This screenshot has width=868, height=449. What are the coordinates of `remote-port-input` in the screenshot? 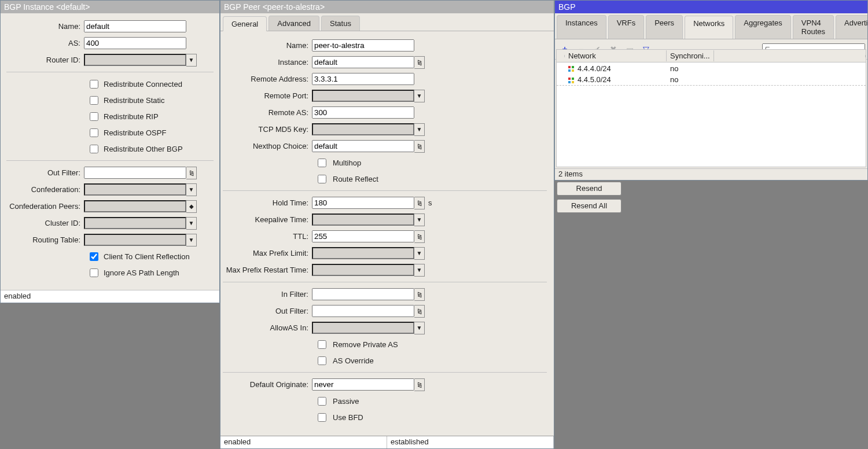 It's located at (363, 96).